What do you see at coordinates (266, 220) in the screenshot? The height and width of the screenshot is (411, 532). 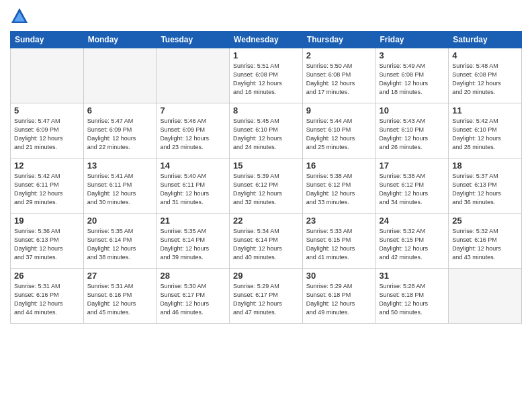 I see `day-number: 22` at bounding box center [266, 220].